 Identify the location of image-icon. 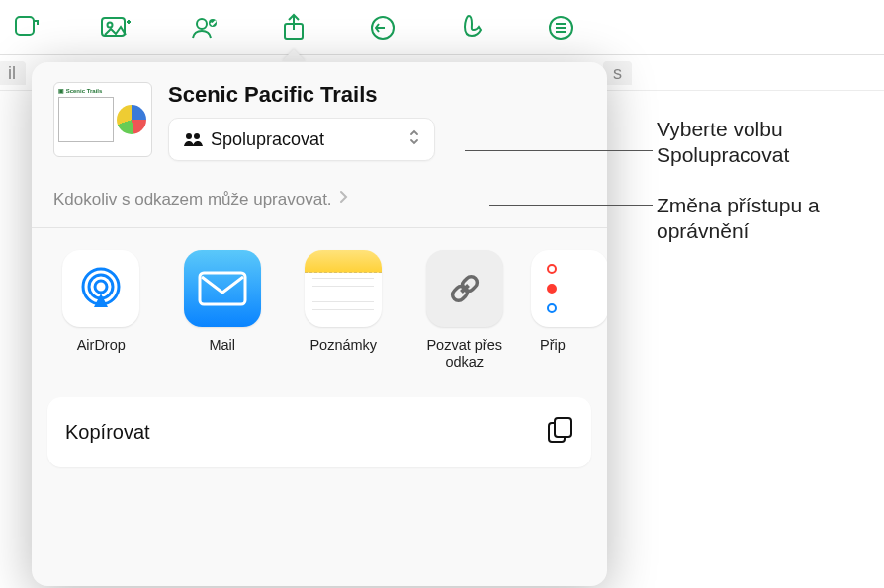
(116, 28).